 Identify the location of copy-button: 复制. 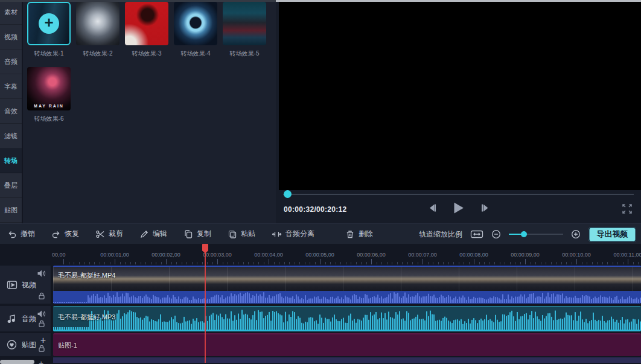
(197, 234).